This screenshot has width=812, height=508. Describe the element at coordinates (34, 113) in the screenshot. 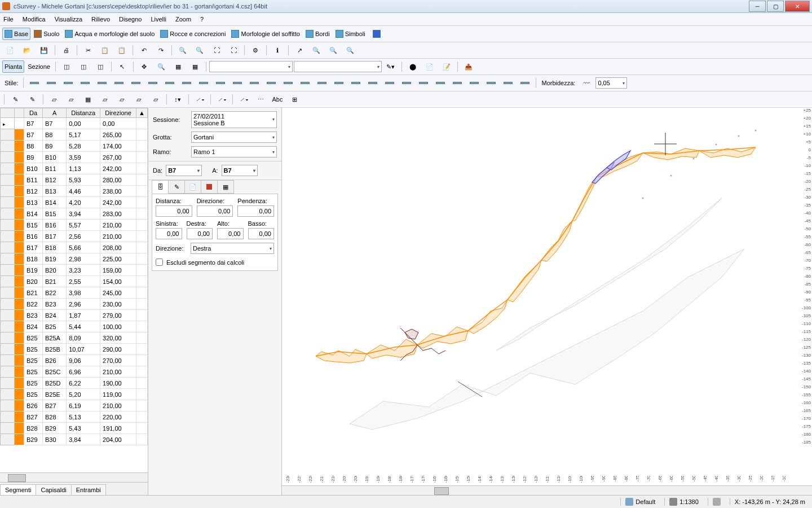

I see `col-da: Da` at that location.